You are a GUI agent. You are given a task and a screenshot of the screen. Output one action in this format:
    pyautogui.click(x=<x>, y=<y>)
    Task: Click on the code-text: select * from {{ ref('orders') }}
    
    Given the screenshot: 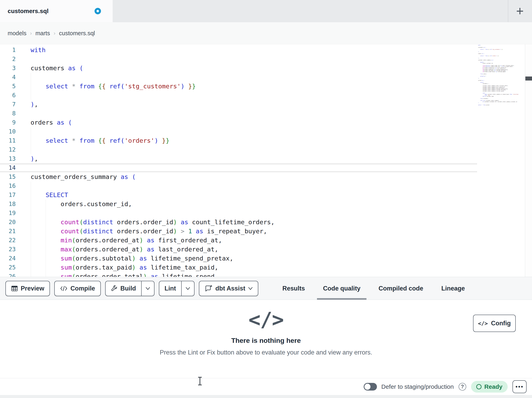 What is the action you would take?
    pyautogui.click(x=100, y=141)
    